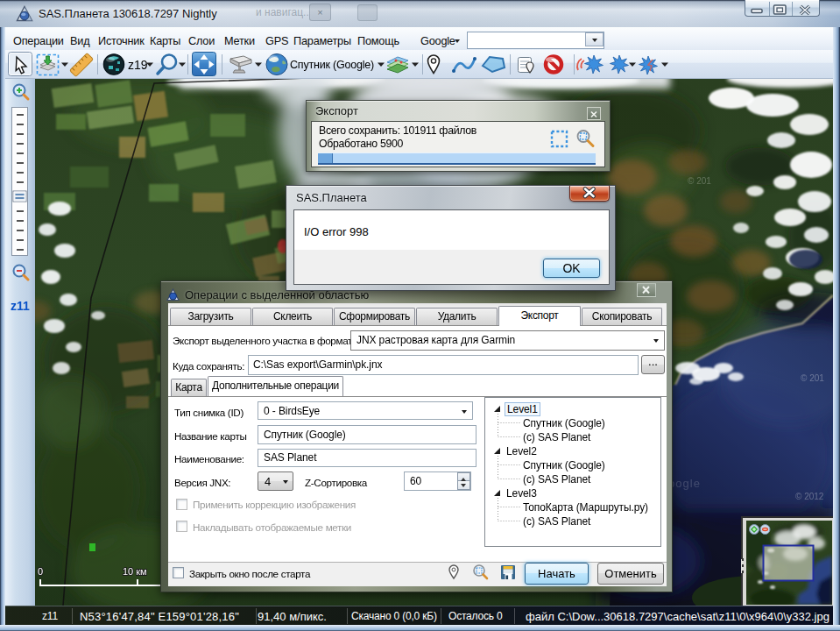  Describe the element at coordinates (809, 496) in the screenshot. I see `svg-text: © 2012` at that location.